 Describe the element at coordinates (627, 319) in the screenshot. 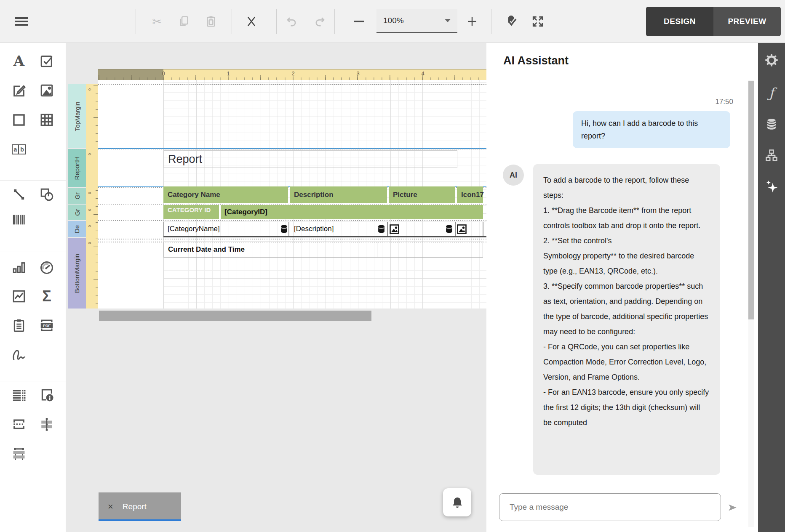

I see `ai-message-bubble: To add a barcode to the report, follow t…` at that location.